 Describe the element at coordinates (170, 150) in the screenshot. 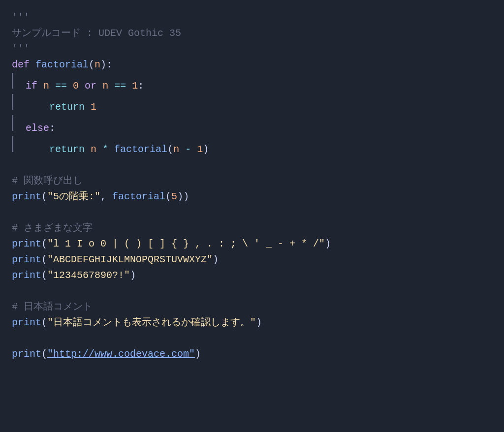

I see `paren-recurse: (` at that location.